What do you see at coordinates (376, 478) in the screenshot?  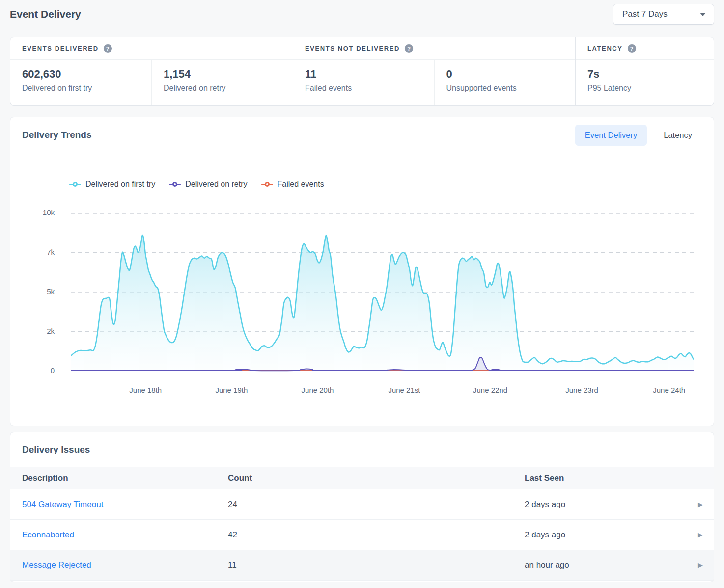 I see `column-header-count: Count` at bounding box center [376, 478].